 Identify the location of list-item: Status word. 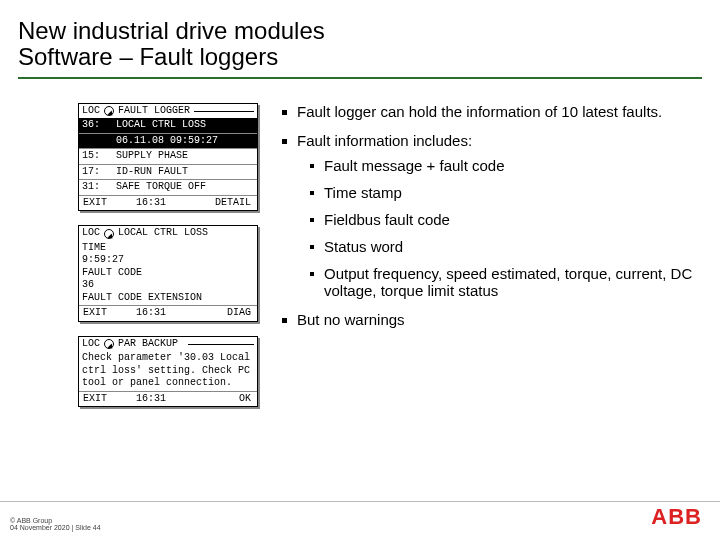
(506, 246).